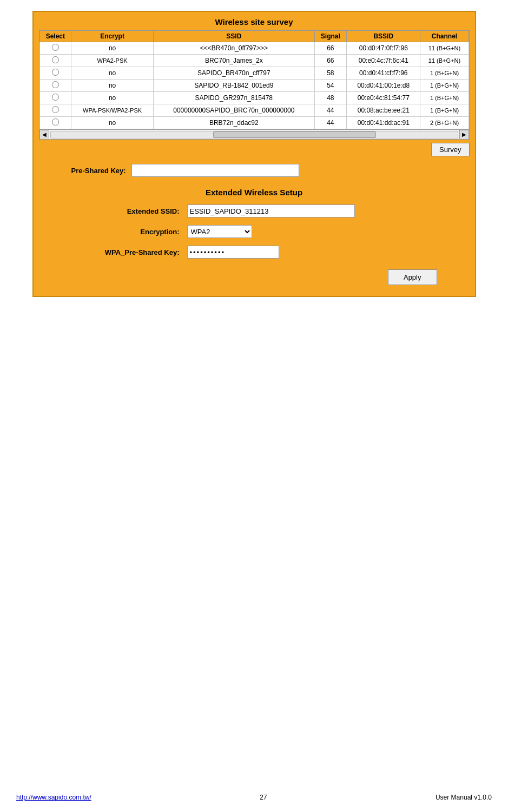  I want to click on encrypt-cell: WPA-PSK/WPA2-PSK, so click(113, 110).